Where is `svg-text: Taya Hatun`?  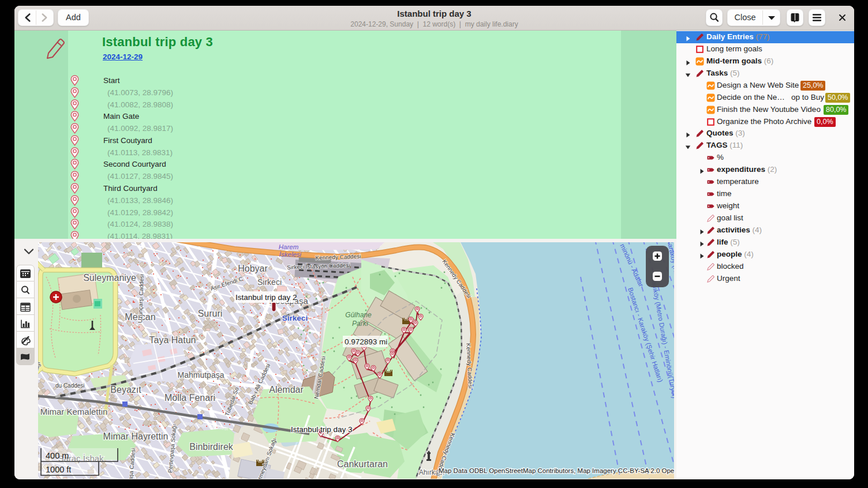
svg-text: Taya Hatun is located at coordinates (173, 340).